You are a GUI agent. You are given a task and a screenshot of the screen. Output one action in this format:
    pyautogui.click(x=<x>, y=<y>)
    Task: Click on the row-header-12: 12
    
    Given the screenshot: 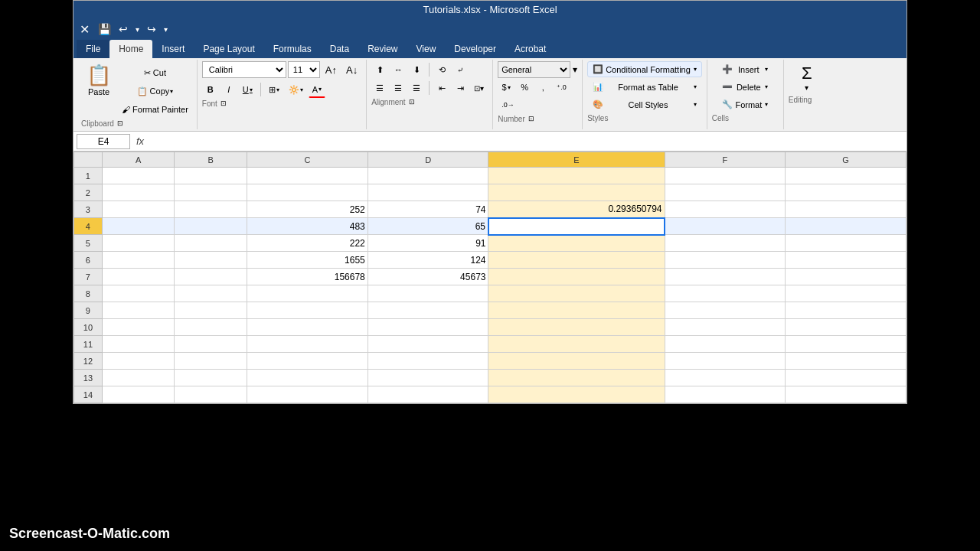 What is the action you would take?
    pyautogui.click(x=89, y=361)
    